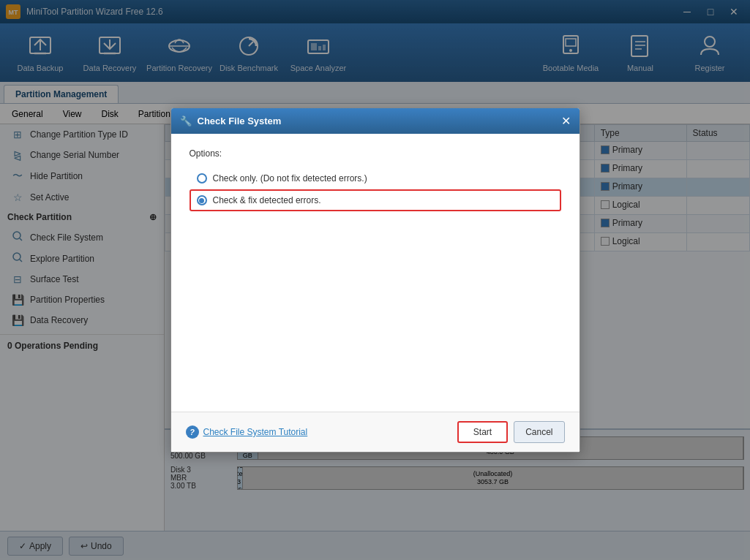  Describe the element at coordinates (375, 178) in the screenshot. I see `modal-option-check-only: Check only. (Do not fix detected errors.…` at that location.